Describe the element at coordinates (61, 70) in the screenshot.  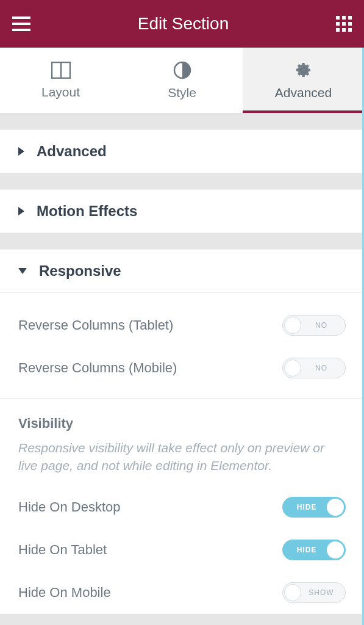
I see `layout-icon` at that location.